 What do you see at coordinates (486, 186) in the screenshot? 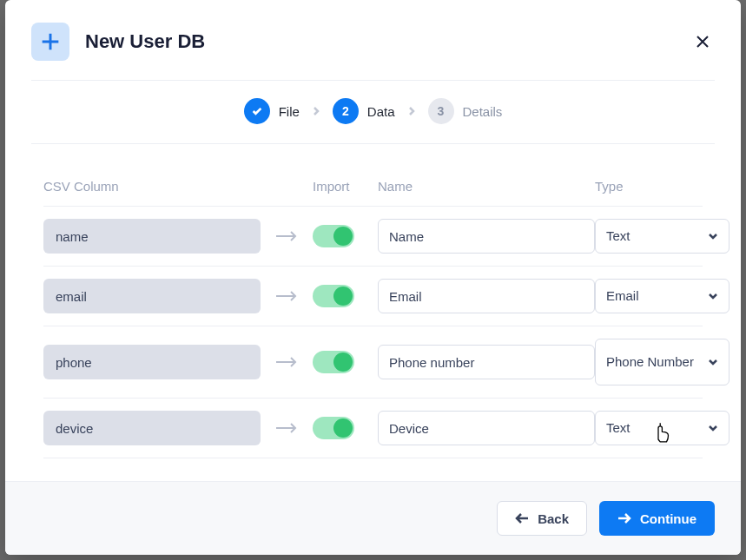
I see `header-name: Name` at bounding box center [486, 186].